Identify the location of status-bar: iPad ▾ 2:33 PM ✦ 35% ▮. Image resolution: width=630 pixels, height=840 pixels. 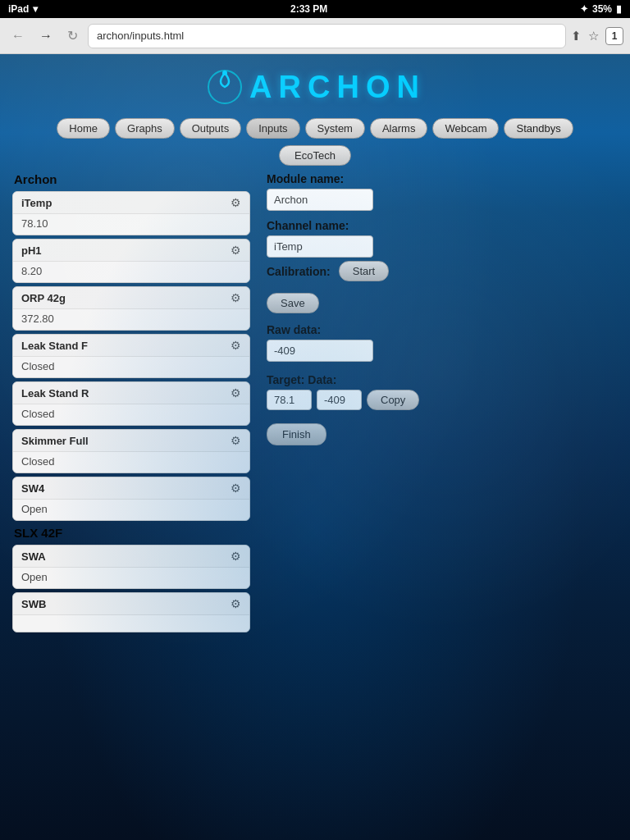
(315, 9).